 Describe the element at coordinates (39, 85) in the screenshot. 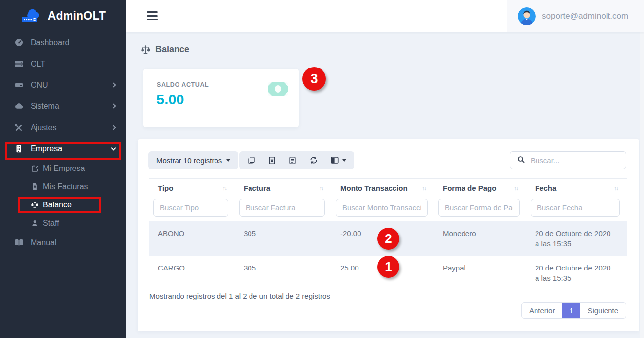

I see `sidebar-item-label: ONU` at that location.